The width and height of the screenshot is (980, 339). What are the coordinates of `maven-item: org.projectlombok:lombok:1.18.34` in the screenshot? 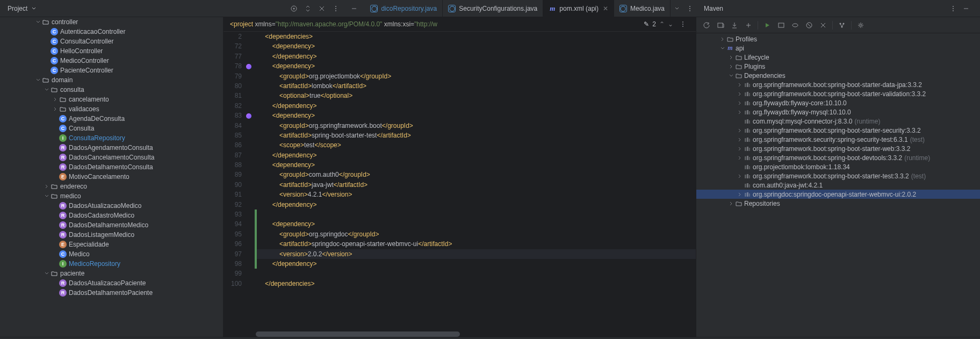 It's located at (838, 167).